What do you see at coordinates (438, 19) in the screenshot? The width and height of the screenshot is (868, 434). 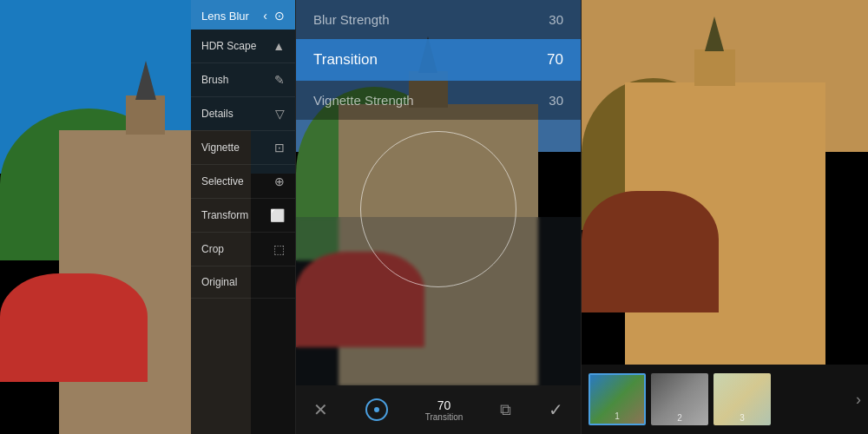 I see `blur-strength-row: Blur Strength 30` at bounding box center [438, 19].